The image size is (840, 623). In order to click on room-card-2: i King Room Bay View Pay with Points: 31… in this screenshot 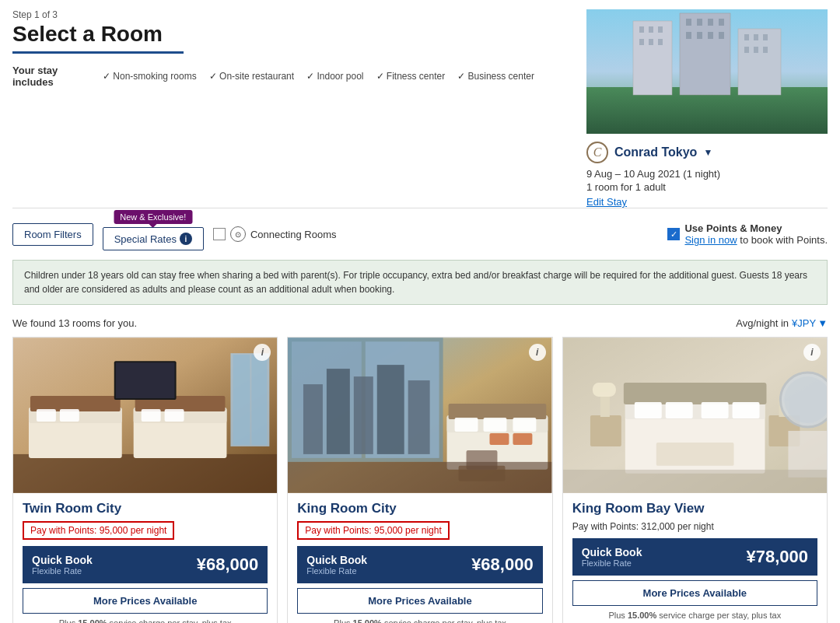, I will do `click(695, 480)`.